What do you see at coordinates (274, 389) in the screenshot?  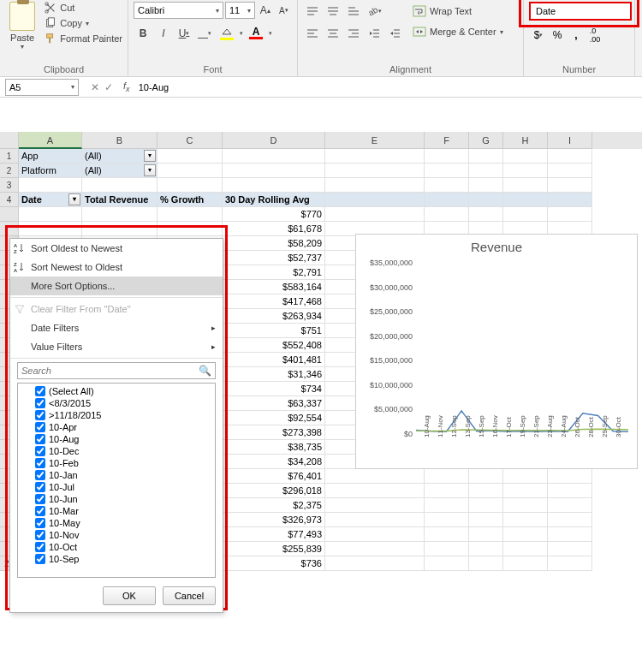 I see `cell: $734` at bounding box center [274, 389].